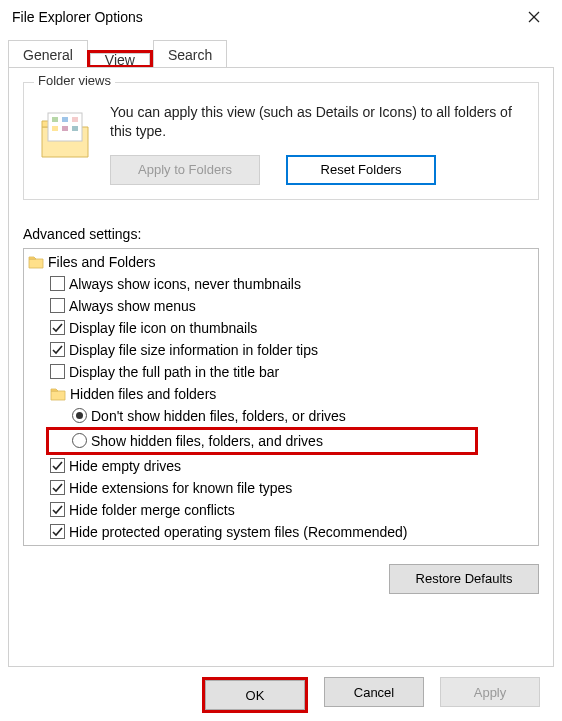  What do you see at coordinates (534, 17) in the screenshot?
I see `close-button` at bounding box center [534, 17].